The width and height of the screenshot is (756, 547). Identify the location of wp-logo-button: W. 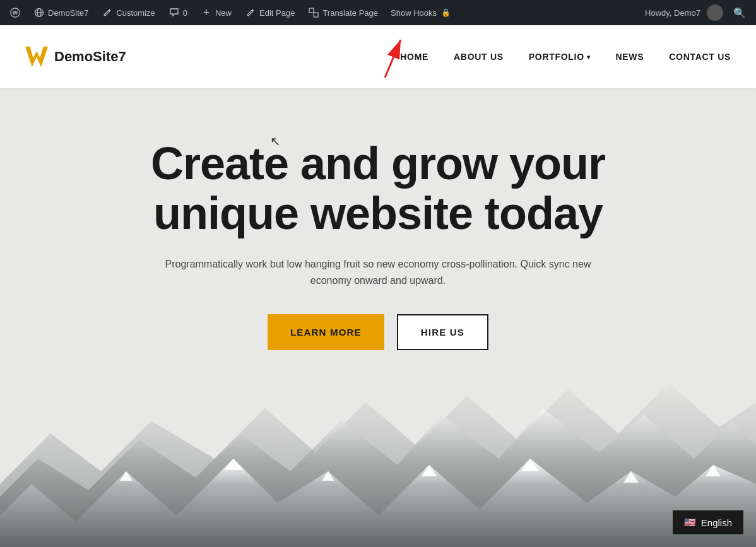
(15, 13).